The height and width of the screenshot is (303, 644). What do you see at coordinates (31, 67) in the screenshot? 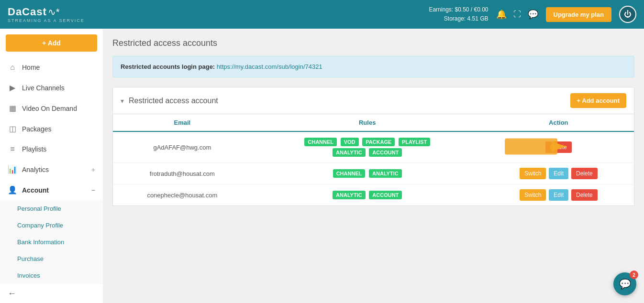
I see `sidebar-item-label: Home` at bounding box center [31, 67].